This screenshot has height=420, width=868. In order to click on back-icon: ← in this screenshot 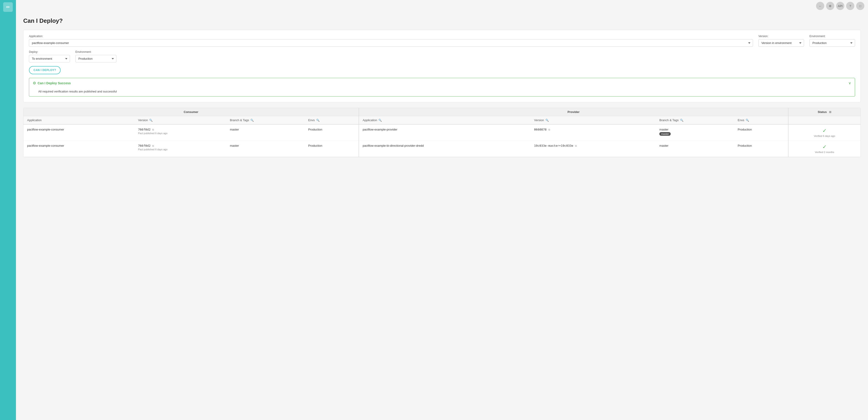, I will do `click(820, 6)`.